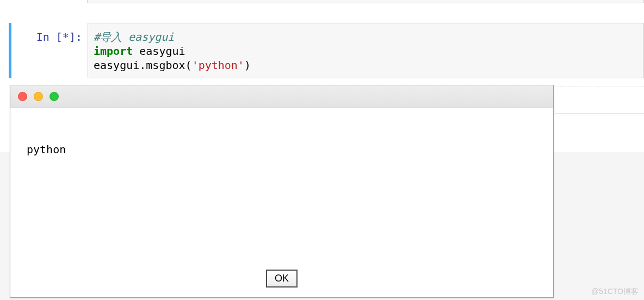  I want to click on import-keyword: import, so click(113, 51).